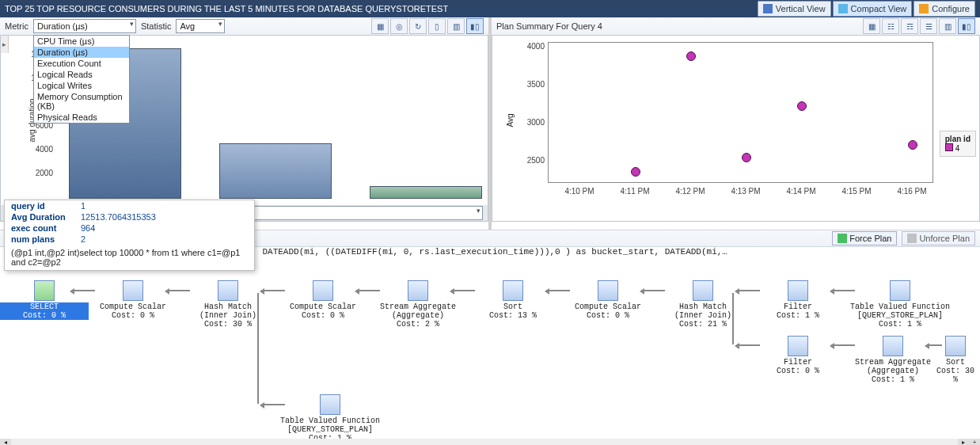  What do you see at coordinates (380, 9) in the screenshot?
I see `title-text: TOP 25 TOP RESOURCE CONSUMERS DURING THE…` at bounding box center [380, 9].